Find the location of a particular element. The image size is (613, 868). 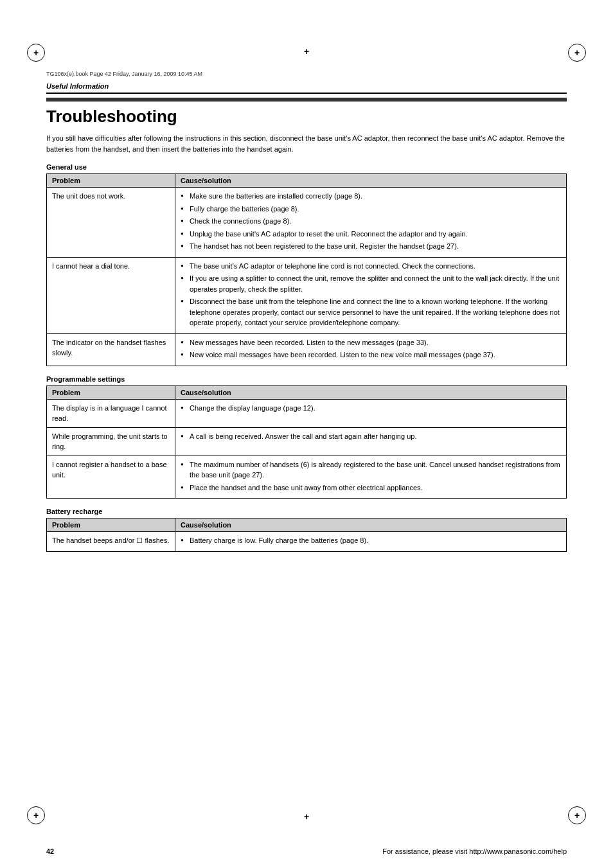

table-row: The unit does not work. Make sure the ba… is located at coordinates (307, 222).